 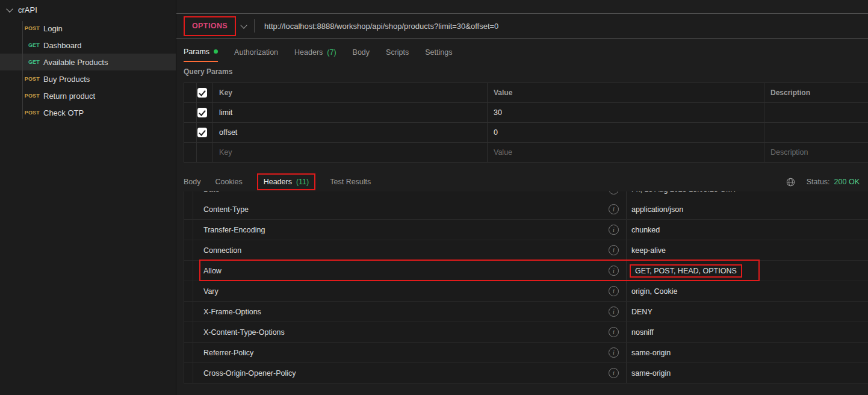 I want to click on header-key-text: X-Frame-Options, so click(x=232, y=312).